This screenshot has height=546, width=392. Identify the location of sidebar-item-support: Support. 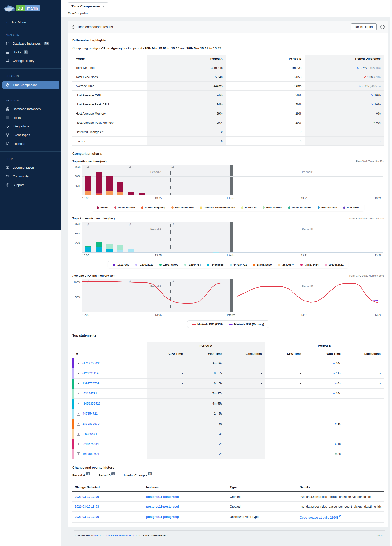
(31, 185).